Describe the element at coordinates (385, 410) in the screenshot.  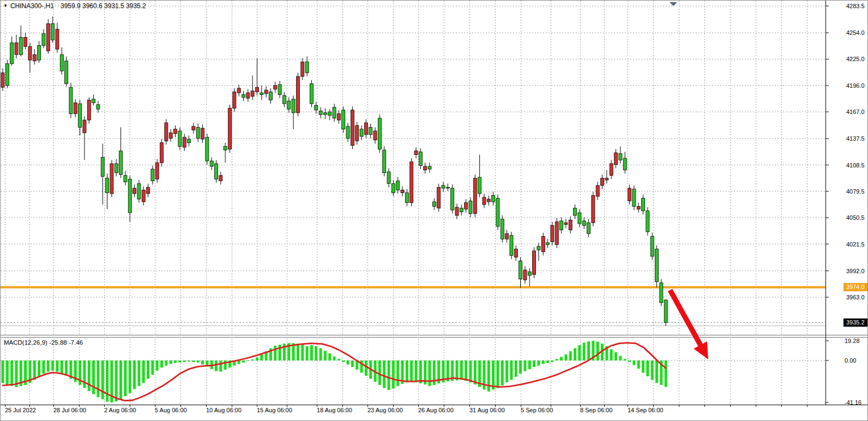
I see `time-axis-label: 23 Aug 06:00` at that location.